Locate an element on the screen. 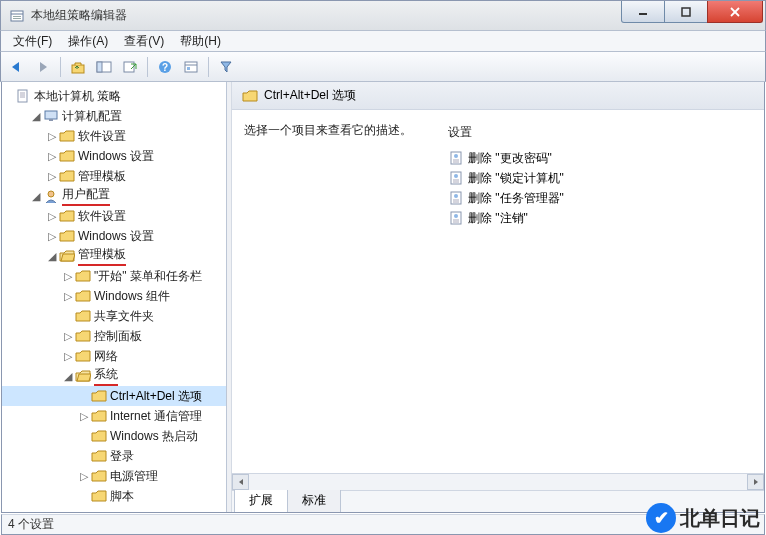 Image resolution: width=766 pixels, height=535 pixels. tab-extended: 扩展 is located at coordinates (261, 500).